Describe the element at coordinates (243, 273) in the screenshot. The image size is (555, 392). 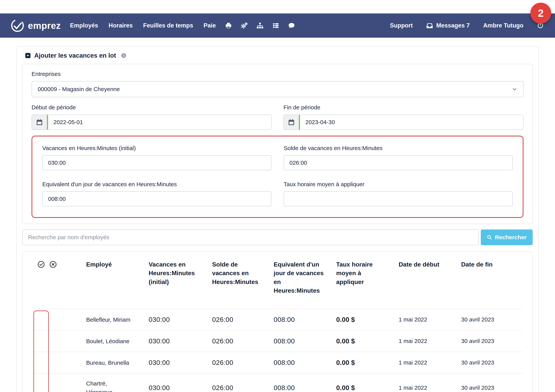
I see `column-header: Solde de vacances en Heures:Minutes` at that location.